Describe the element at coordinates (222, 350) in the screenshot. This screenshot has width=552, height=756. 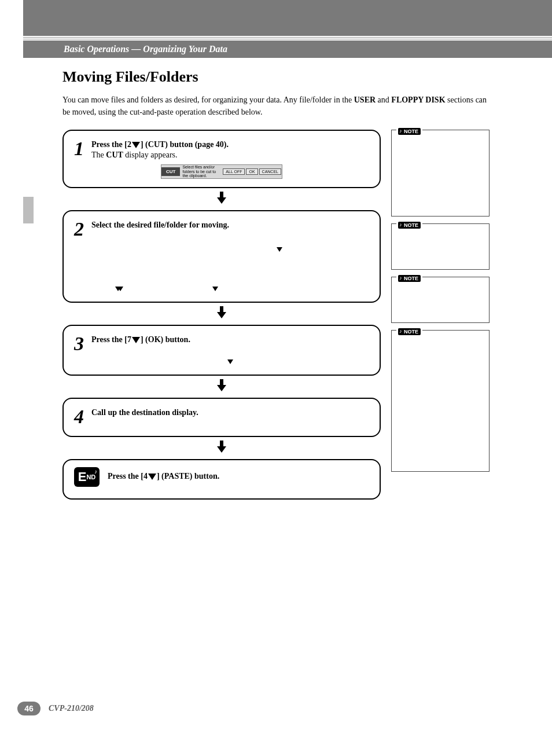
I see `step-3-box: 3 Press the [7] (OK) button.` at that location.